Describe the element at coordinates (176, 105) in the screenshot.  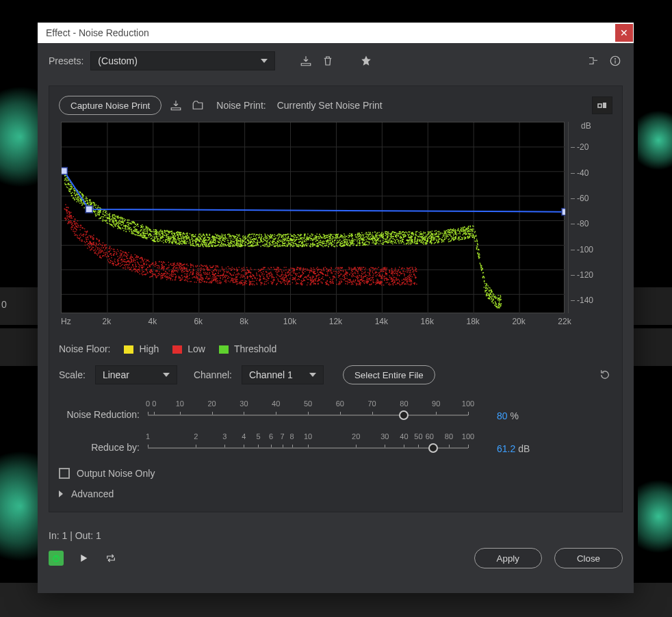
I see `save-noise-print-icon` at that location.